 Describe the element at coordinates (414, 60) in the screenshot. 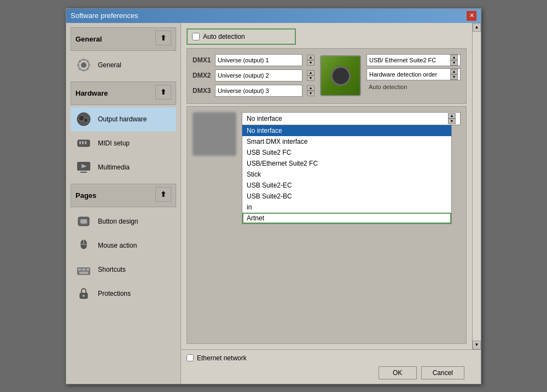

I see `interface-select: USB/ Ethernet Suite2 FC ▲ ▼` at that location.